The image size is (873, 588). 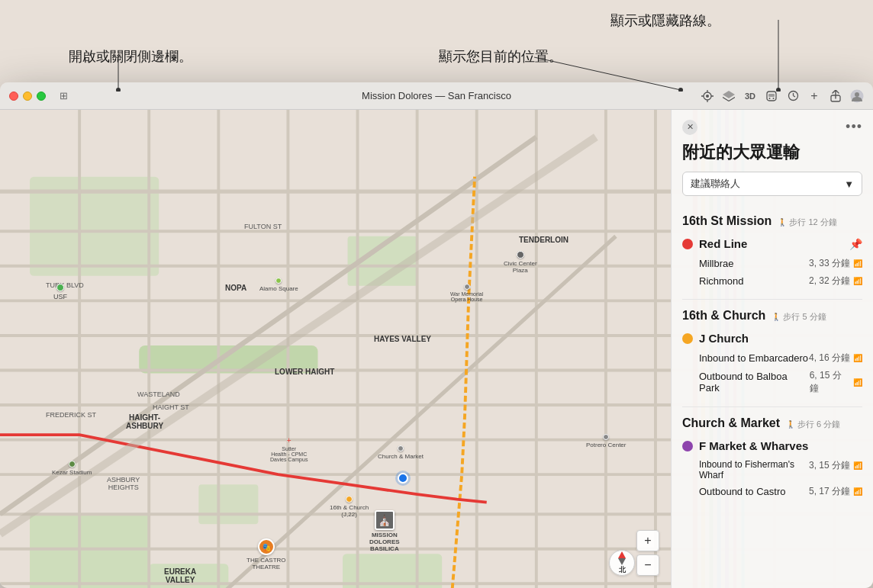 I want to click on castro-time: 5, 17 分鐘 📶, so click(x=836, y=491).